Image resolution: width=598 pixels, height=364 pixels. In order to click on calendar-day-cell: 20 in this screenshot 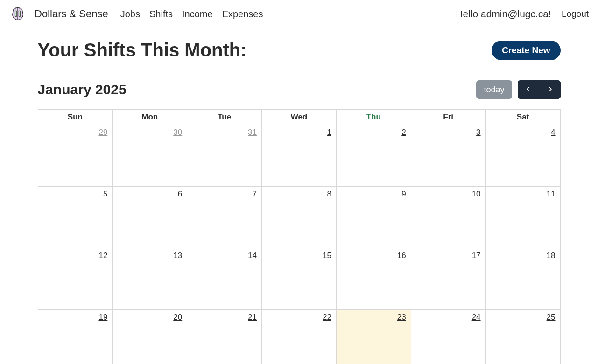, I will do `click(150, 337)`.